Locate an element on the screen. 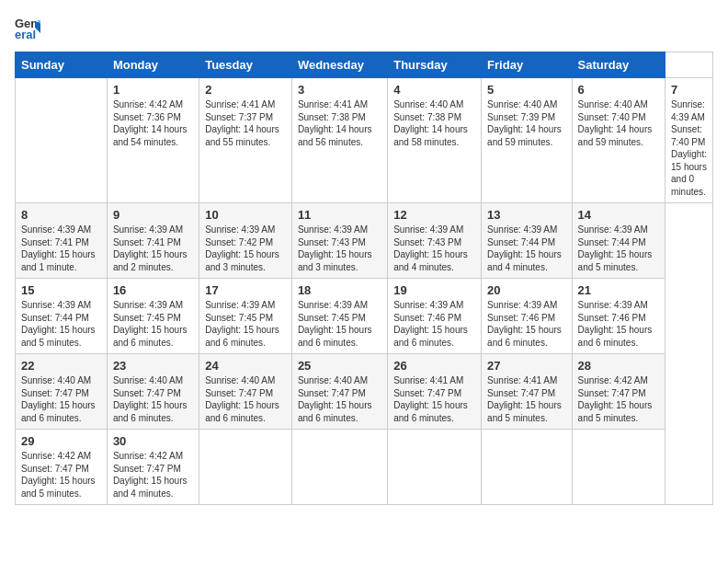 This screenshot has height=563, width=728. calendar-week-row: 29Sunrise: 4:42 AM Sunset: 7:47 PM Dayli… is located at coordinates (364, 467).